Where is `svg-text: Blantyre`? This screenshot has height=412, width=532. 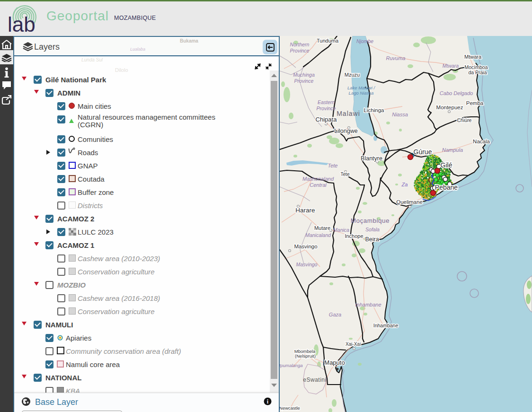 svg-text: Blantyre is located at coordinates (372, 158).